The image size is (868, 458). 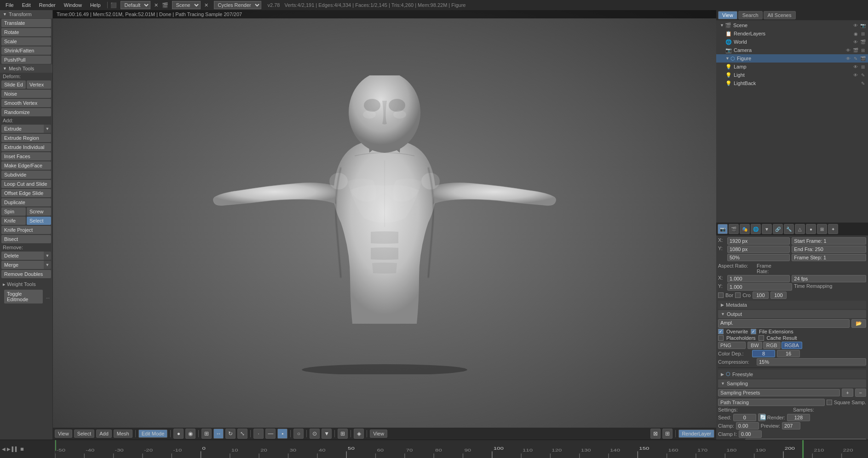 What do you see at coordinates (39, 221) in the screenshot?
I see `select-btn: Select` at bounding box center [39, 221].